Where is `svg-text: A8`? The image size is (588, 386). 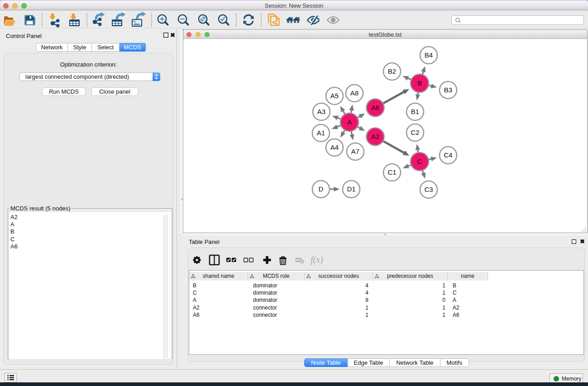
svg-text: A8 is located at coordinates (354, 93).